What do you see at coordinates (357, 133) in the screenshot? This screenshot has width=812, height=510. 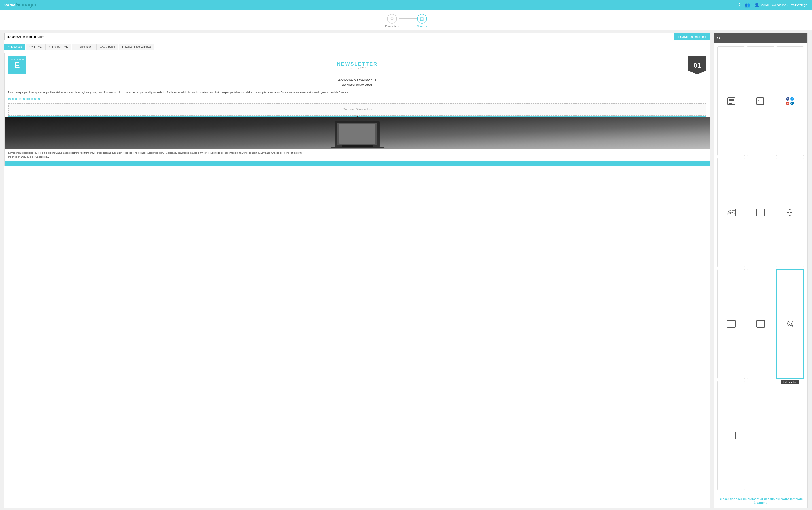 I see `newsletter-image` at bounding box center [357, 133].